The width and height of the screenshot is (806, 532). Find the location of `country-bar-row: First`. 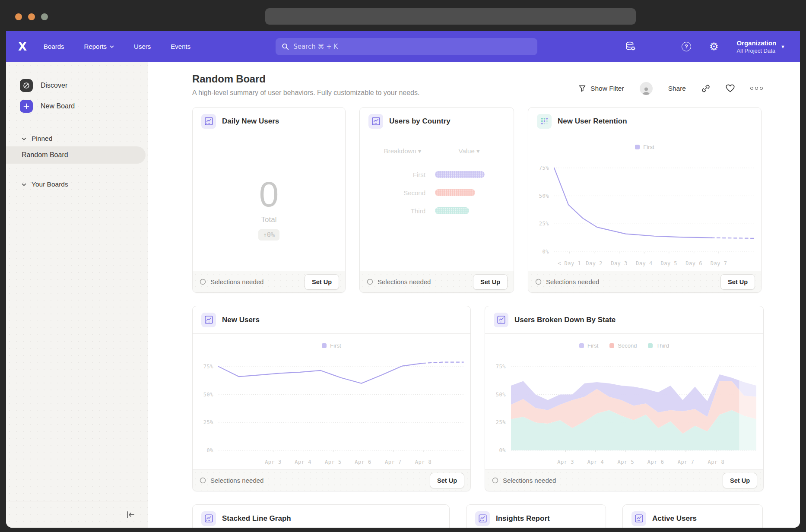

country-bar-row: First is located at coordinates (437, 174).